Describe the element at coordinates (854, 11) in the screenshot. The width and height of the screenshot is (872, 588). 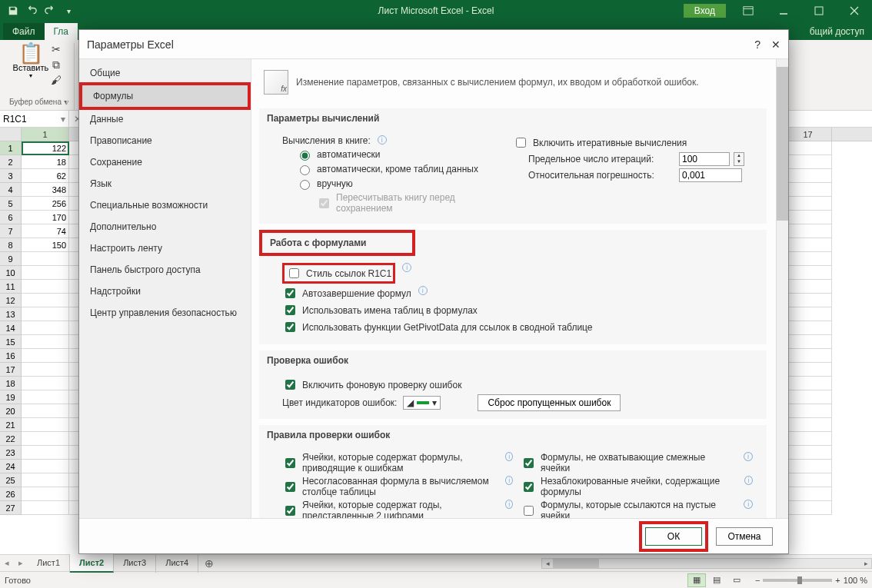
I see `close-icon` at that location.